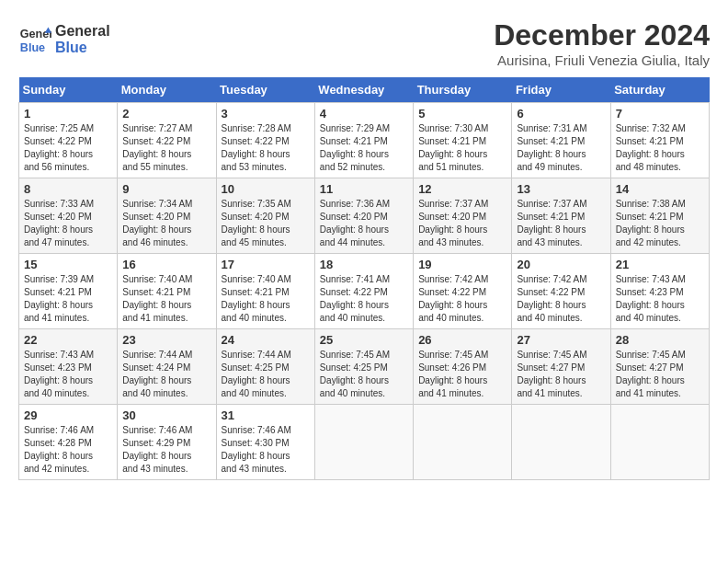 This screenshot has width=728, height=563. Describe the element at coordinates (166, 374) in the screenshot. I see `day-info: Sunrise: 7:44 AM Sunset: 4:24 PM Dayligh…` at that location.